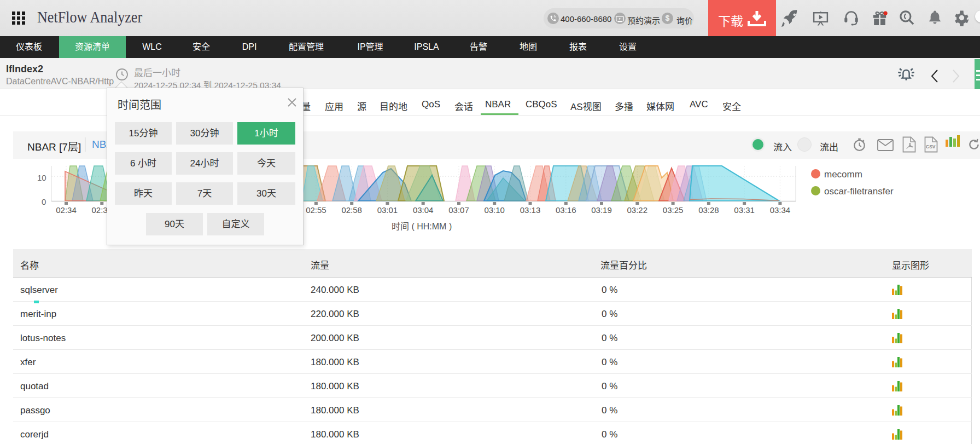 This screenshot has width=980, height=444. What do you see at coordinates (673, 210) in the screenshot?
I see `svg-text: 03:25` at bounding box center [673, 210].